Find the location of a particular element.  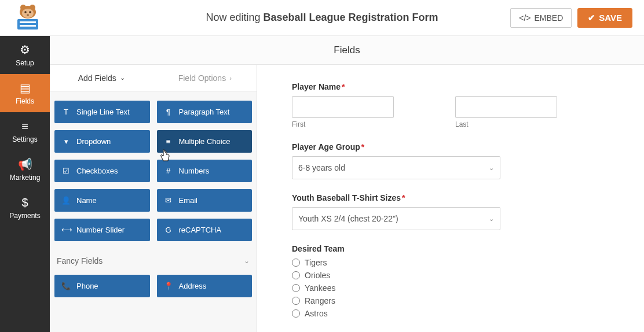

field-single-line-text: TSingle Line Text is located at coordinates (102, 112).